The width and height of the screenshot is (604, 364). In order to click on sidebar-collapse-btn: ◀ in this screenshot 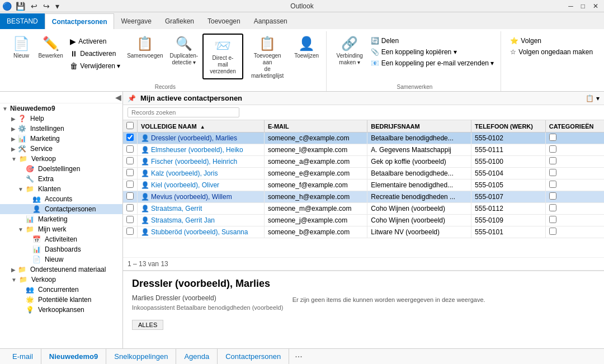, I will do `click(119, 97)`.